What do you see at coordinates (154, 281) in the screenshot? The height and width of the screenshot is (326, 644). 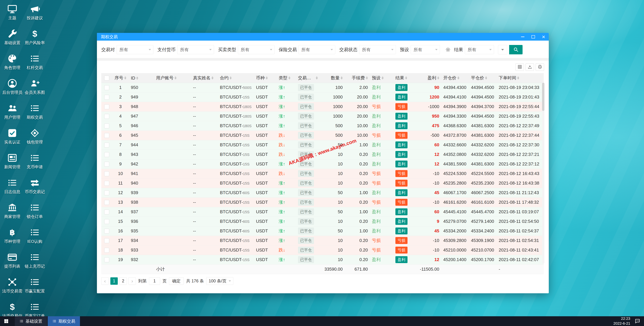 I see `page-jump-input` at bounding box center [154, 281].